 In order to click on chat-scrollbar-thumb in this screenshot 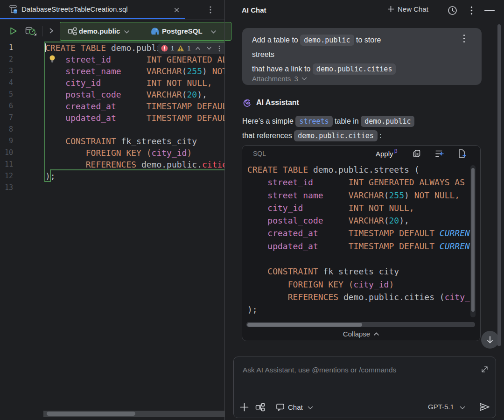, I will do `click(499, 185)`.